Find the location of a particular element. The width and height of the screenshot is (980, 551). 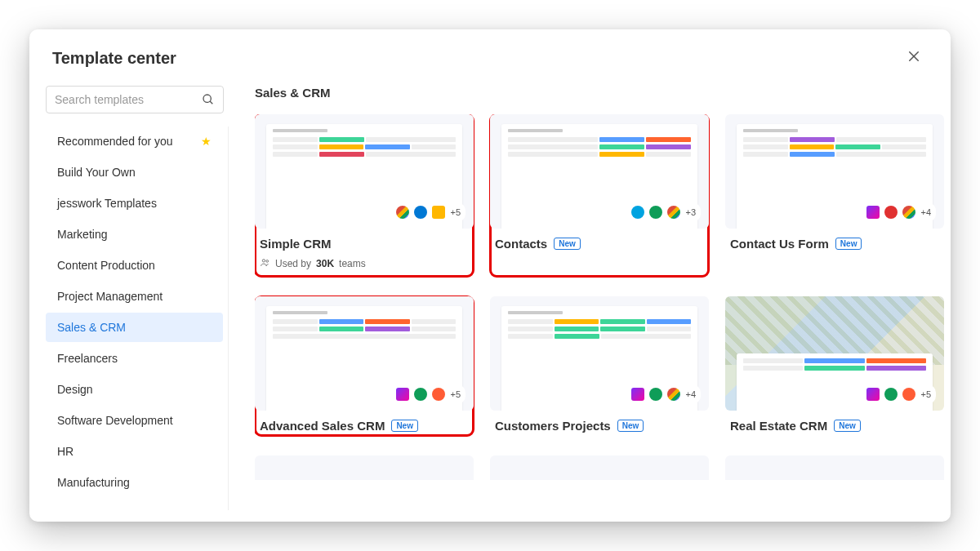

template-thumbnail: +3 is located at coordinates (599, 171).